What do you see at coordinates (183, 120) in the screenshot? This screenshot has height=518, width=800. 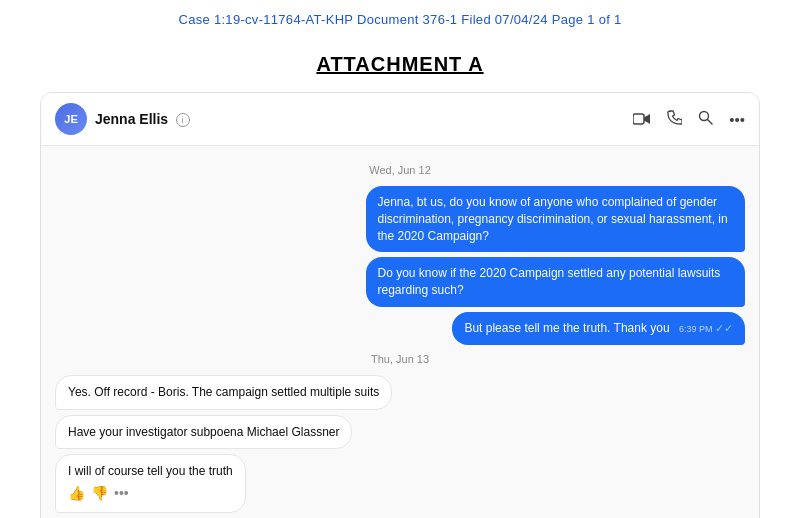 I see `info-icon: i` at bounding box center [183, 120].